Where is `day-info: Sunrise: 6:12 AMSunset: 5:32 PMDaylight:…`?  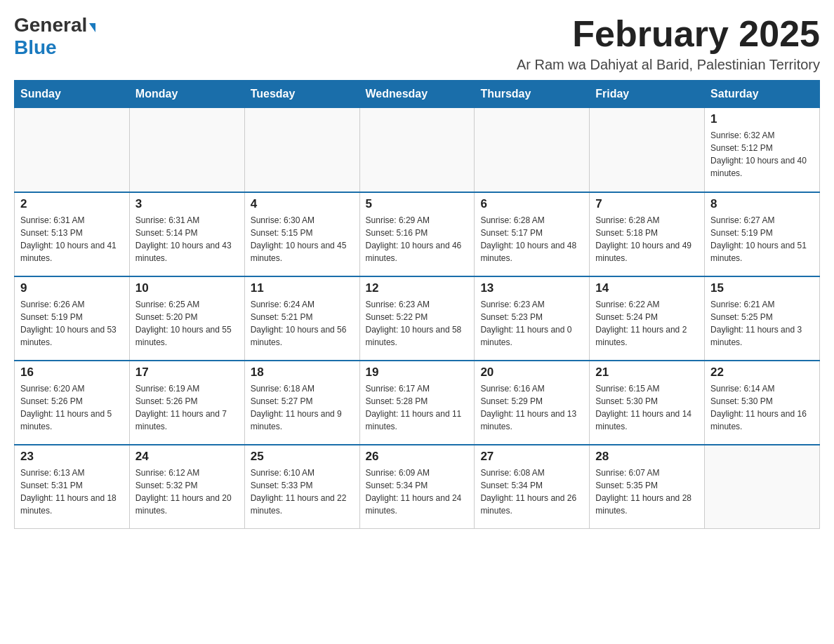 day-info: Sunrise: 6:12 AMSunset: 5:32 PMDaylight:… is located at coordinates (187, 492).